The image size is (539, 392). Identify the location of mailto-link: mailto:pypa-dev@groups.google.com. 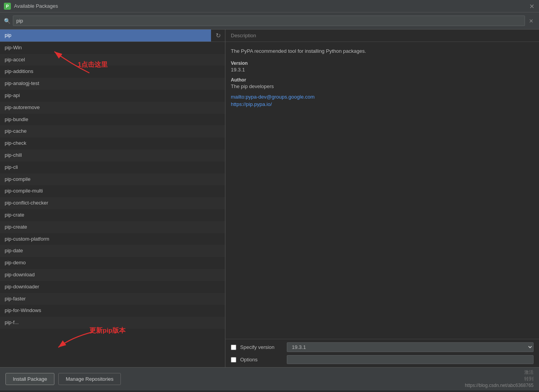
(382, 97).